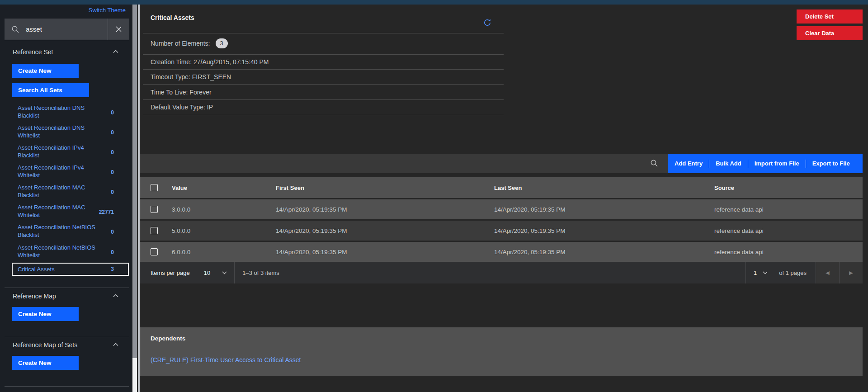  What do you see at coordinates (57, 269) in the screenshot?
I see `set-count: 3` at bounding box center [57, 269].